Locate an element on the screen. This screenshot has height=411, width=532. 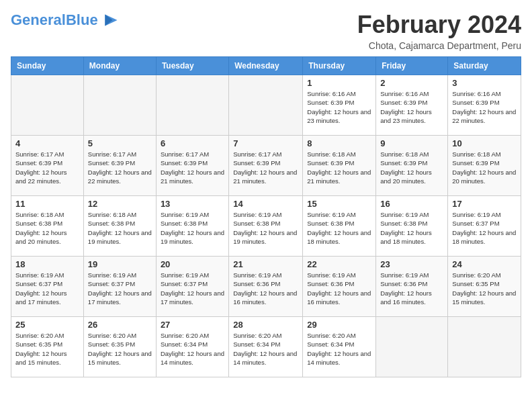
calendar-cell: 10Sunrise: 6:18 AMSunset: 6:39 PMDayligh… is located at coordinates (485, 166).